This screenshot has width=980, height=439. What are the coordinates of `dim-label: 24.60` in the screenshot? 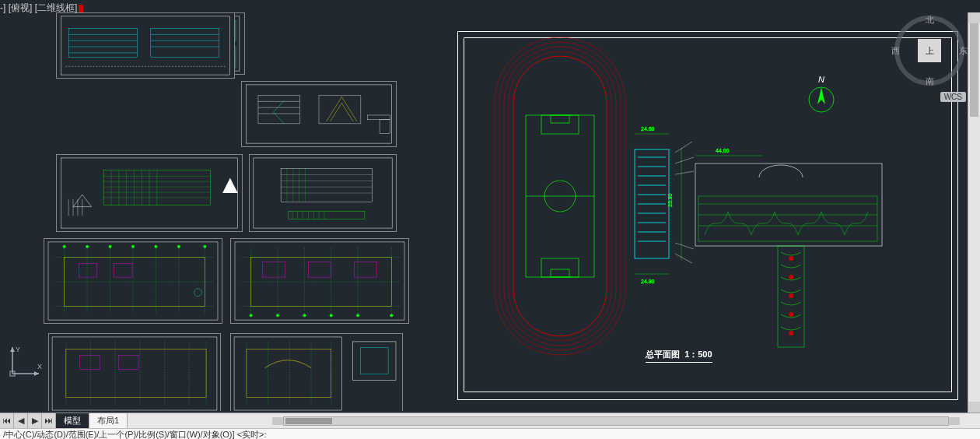 It's located at (648, 129).